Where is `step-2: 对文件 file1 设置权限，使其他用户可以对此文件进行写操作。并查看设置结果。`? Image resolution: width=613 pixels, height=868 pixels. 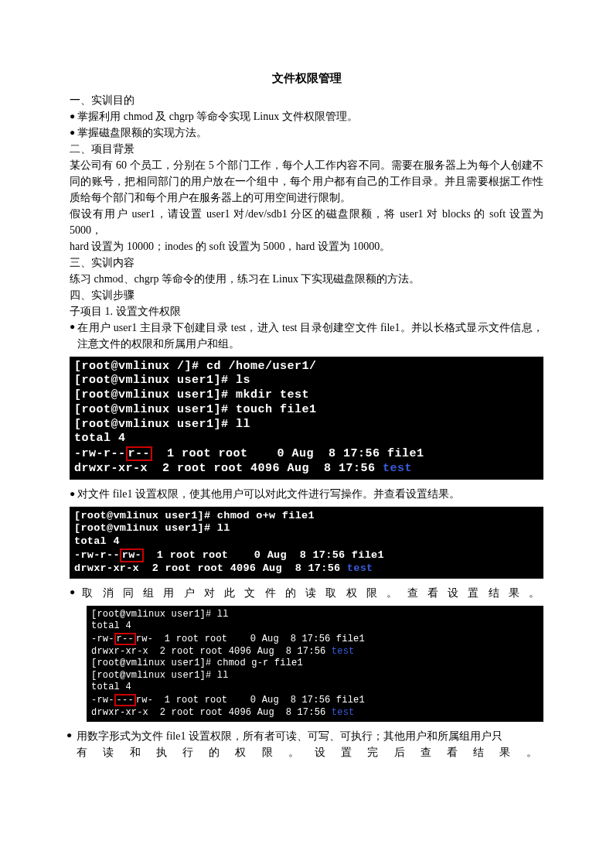 step-2: 对文件 file1 设置权限，使其他用户可以对此文件进行写操作。并查看设置结果。 is located at coordinates (306, 494).